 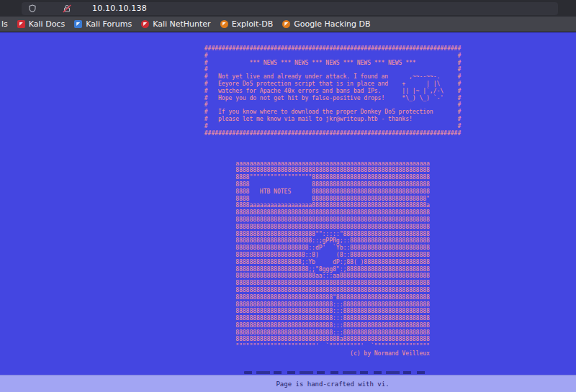 I want to click on bookmark-item: Kali Forums, so click(x=103, y=24).